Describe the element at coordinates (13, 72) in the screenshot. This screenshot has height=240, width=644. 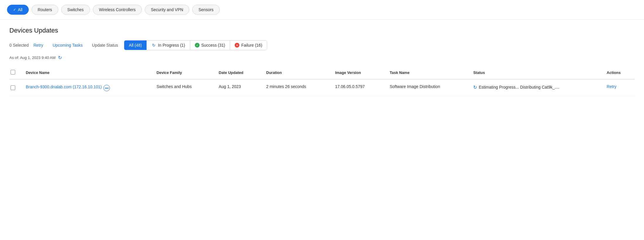
I see `select-all-checkbox` at that location.